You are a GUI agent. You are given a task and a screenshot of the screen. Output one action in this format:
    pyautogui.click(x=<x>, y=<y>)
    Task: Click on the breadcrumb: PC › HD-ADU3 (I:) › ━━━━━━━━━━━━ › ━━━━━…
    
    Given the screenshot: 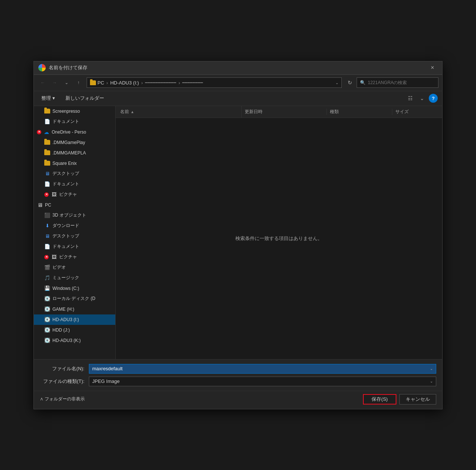 What is the action you would take?
    pyautogui.click(x=214, y=83)
    